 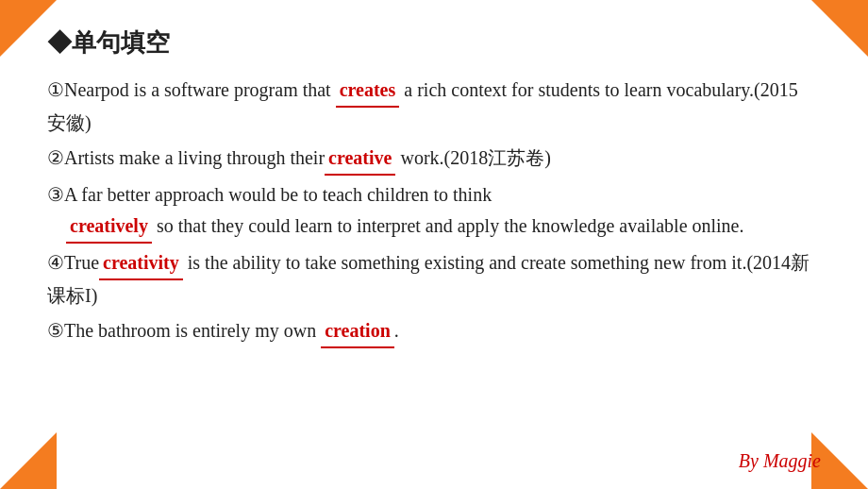 What do you see at coordinates (429, 43) in the screenshot?
I see `section-title: ◆单句填空` at bounding box center [429, 43].